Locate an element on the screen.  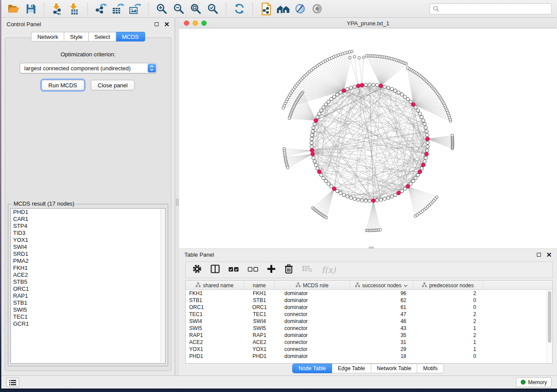
minimize-window-icon is located at coordinates (195, 23).